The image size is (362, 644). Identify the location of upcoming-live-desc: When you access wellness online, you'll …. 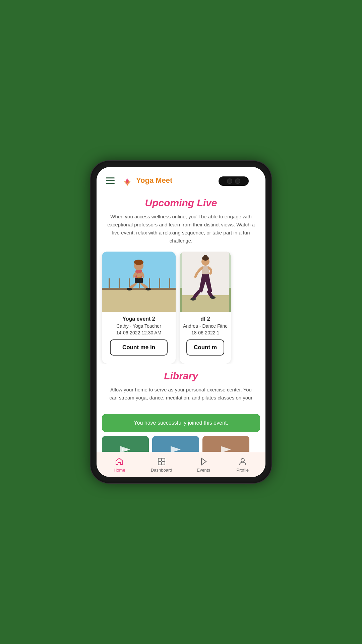
(181, 229).